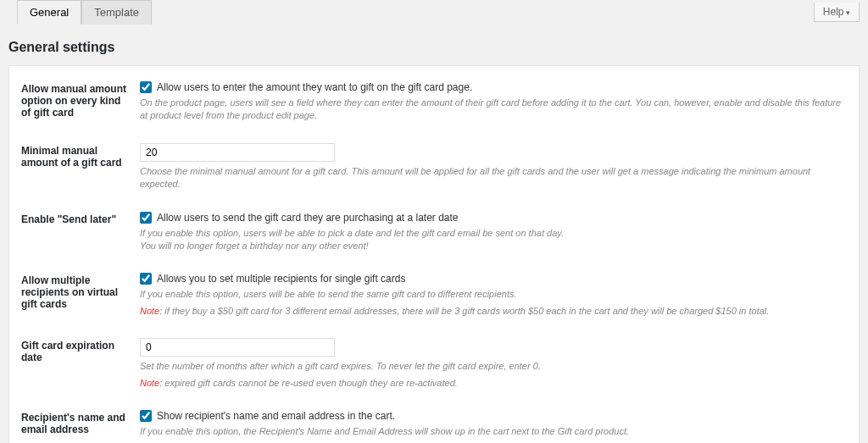  I want to click on note-expiration: Note: expired gift cards cannot be re-us…, so click(493, 383).